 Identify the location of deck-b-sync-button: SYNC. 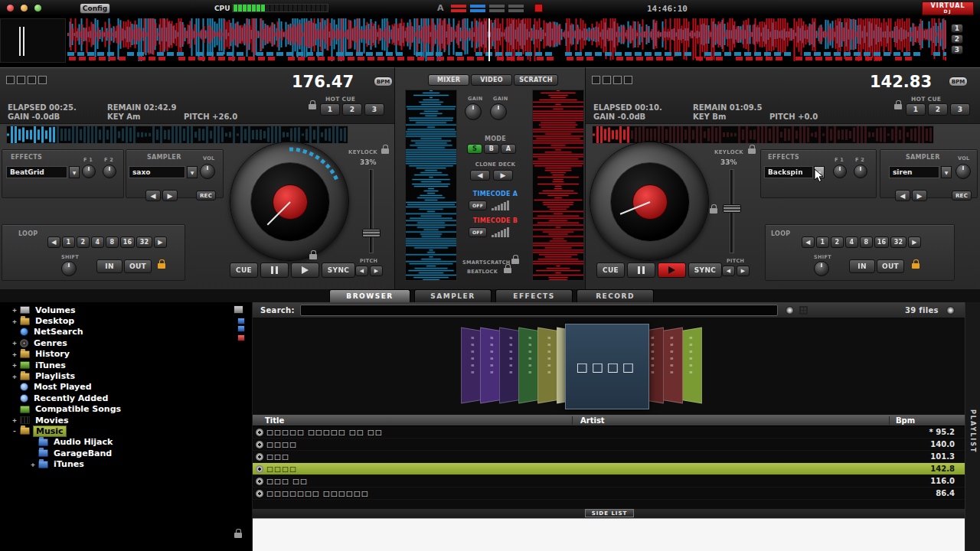
(705, 270).